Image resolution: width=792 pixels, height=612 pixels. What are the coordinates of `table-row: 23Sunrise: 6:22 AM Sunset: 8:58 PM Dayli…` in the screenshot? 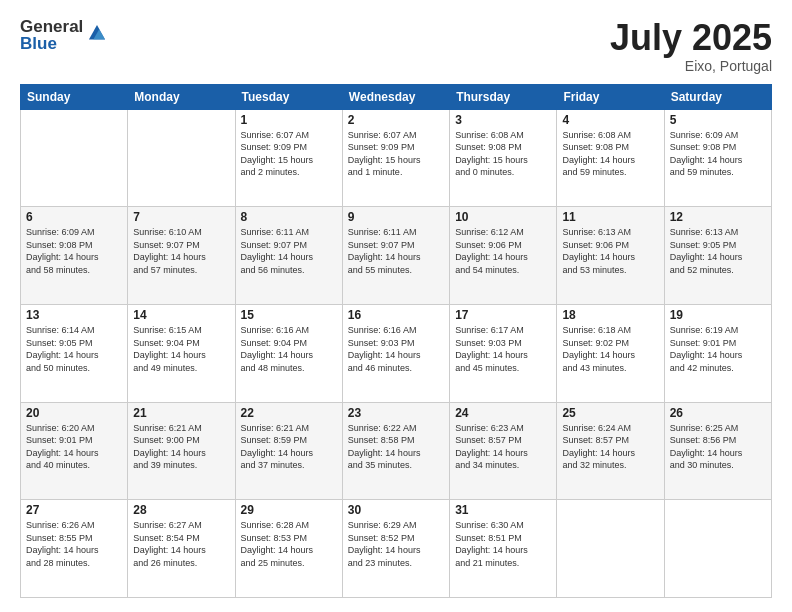 It's located at (396, 451).